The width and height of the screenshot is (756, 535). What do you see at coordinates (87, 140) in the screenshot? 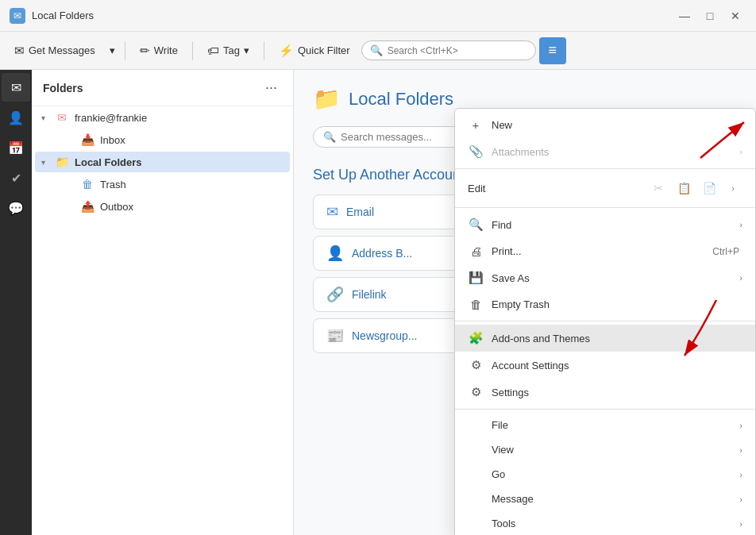
I see `inbox-icon: 📥` at bounding box center [87, 140].